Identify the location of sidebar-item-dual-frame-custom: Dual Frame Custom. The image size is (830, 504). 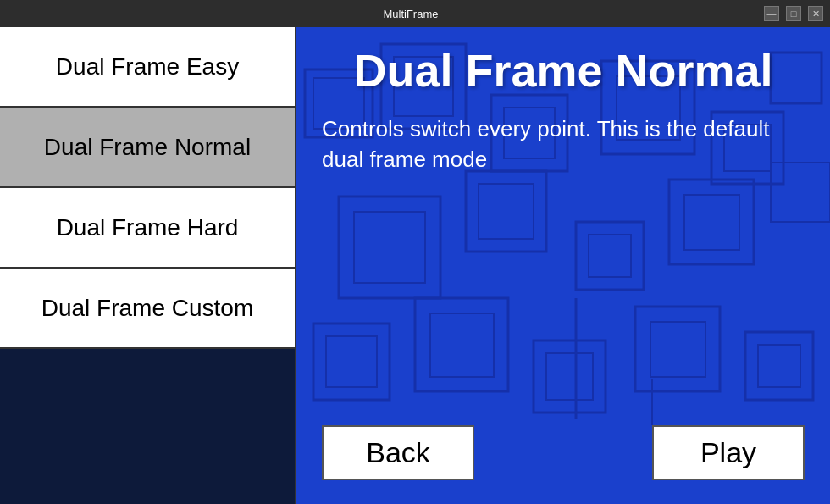
(147, 308).